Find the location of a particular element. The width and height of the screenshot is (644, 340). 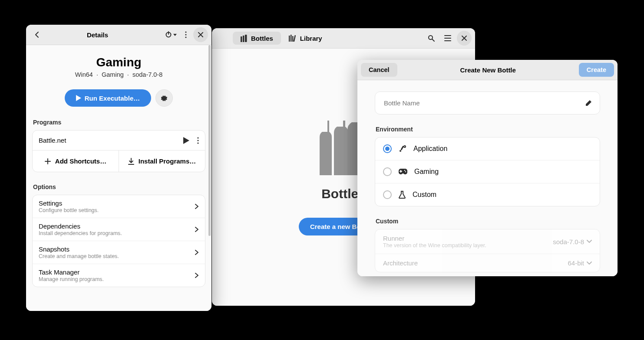

option-settings: Settings Configure bottle settings. is located at coordinates (119, 206).